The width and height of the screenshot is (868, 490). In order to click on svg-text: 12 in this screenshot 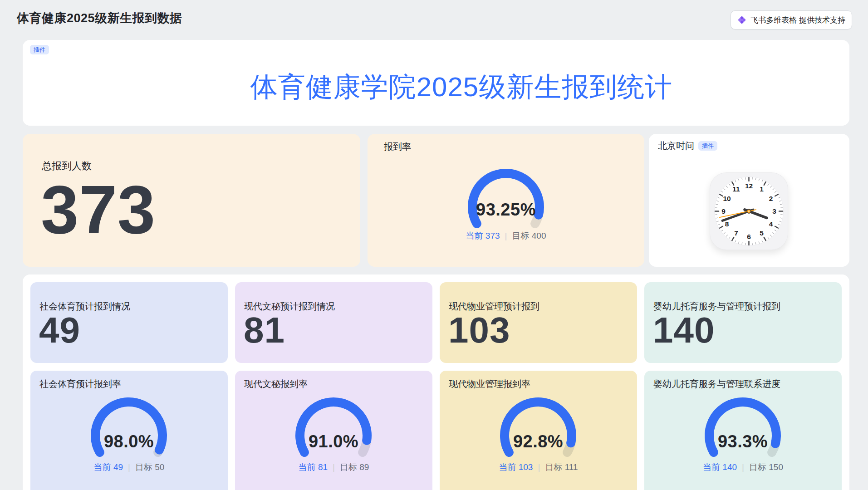, I will do `click(749, 186)`.